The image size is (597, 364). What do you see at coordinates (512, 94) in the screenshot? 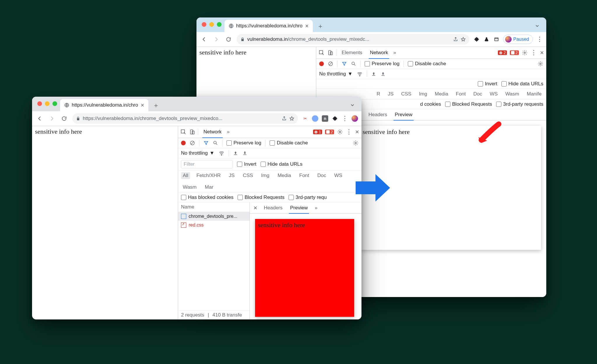
I see `type-chip: Wasm` at bounding box center [512, 94].